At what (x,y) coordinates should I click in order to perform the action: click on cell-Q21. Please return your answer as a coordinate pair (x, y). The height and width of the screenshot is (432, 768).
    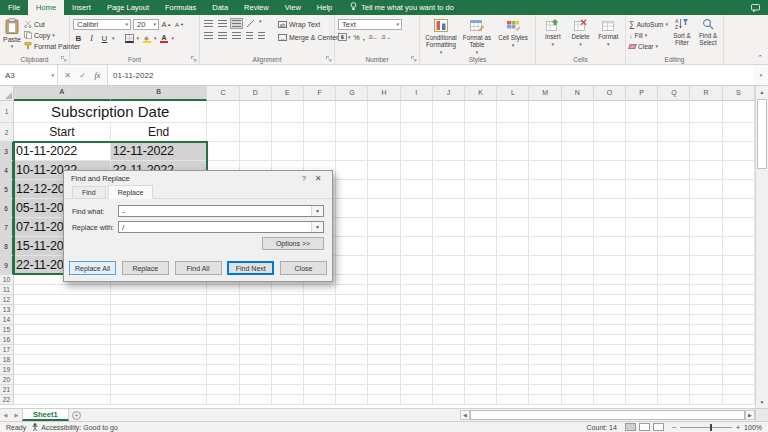
    Looking at the image, I should click on (674, 390).